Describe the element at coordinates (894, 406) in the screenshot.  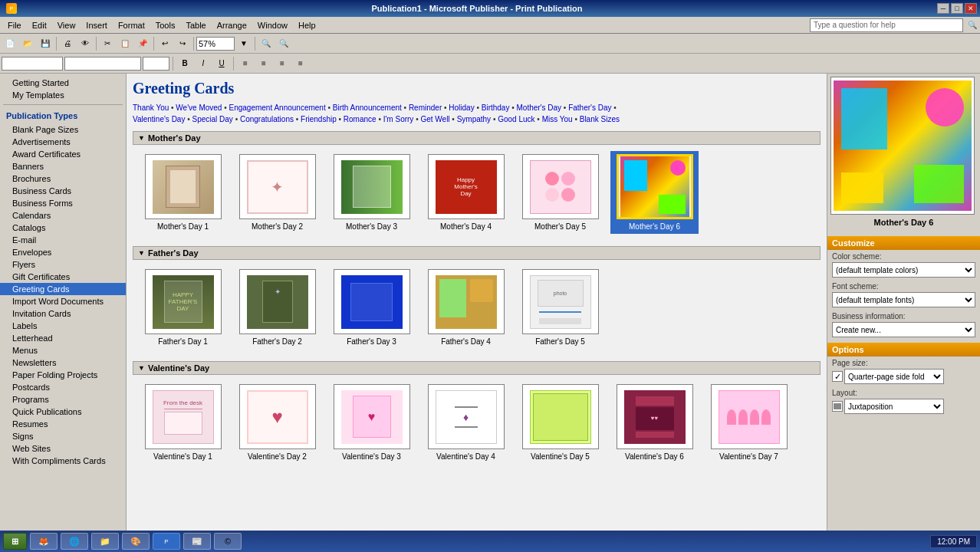
I see `layout-select: Juxtaposition` at that location.